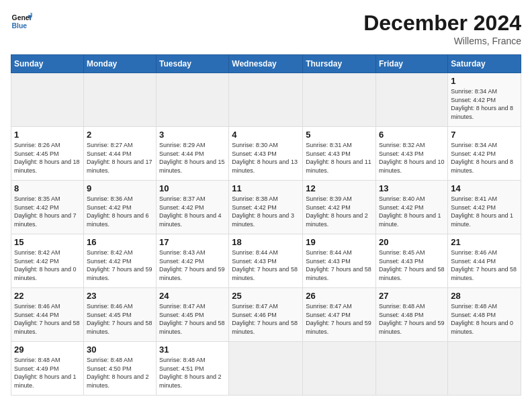 The width and height of the screenshot is (532, 411). What do you see at coordinates (48, 315) in the screenshot?
I see `calendar-cell: 22Sunrise: 8:46 AMSunset: 4:44 PMDayligh…` at bounding box center [48, 315].